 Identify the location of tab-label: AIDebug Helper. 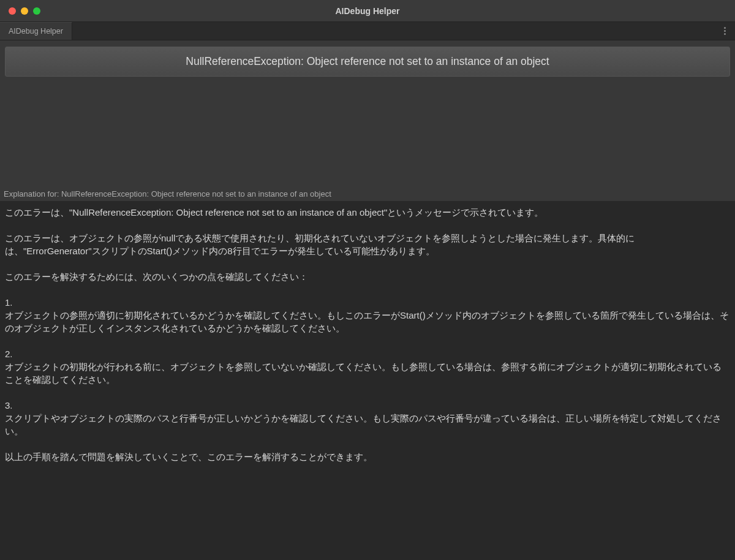
(36, 31).